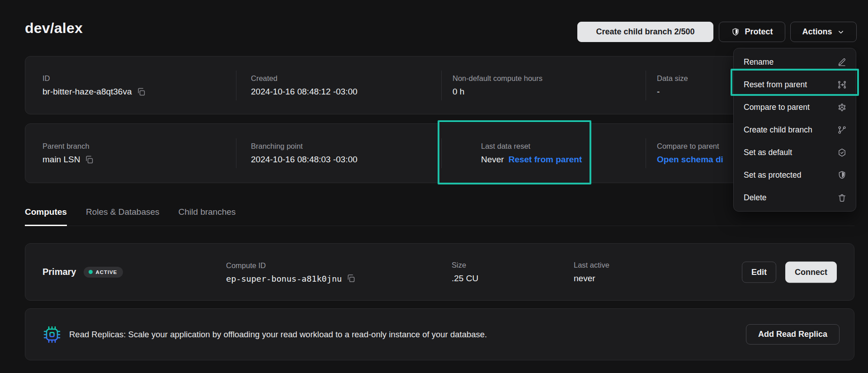 The height and width of the screenshot is (373, 868). What do you see at coordinates (46, 217) in the screenshot?
I see `tab-computes: Computes` at bounding box center [46, 217].